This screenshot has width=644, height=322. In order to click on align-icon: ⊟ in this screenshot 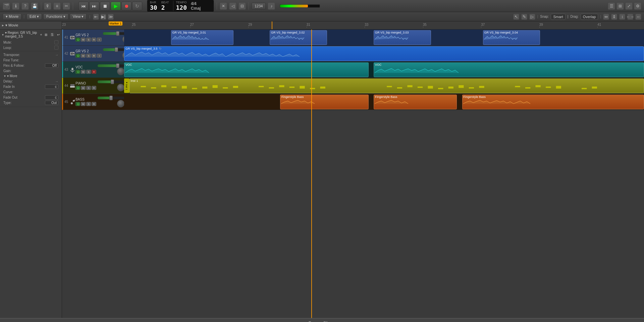, I will do `click(242, 6)`.